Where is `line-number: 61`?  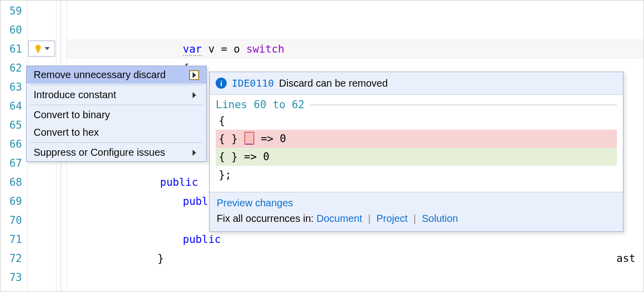 line-number: 61 is located at coordinates (11, 49).